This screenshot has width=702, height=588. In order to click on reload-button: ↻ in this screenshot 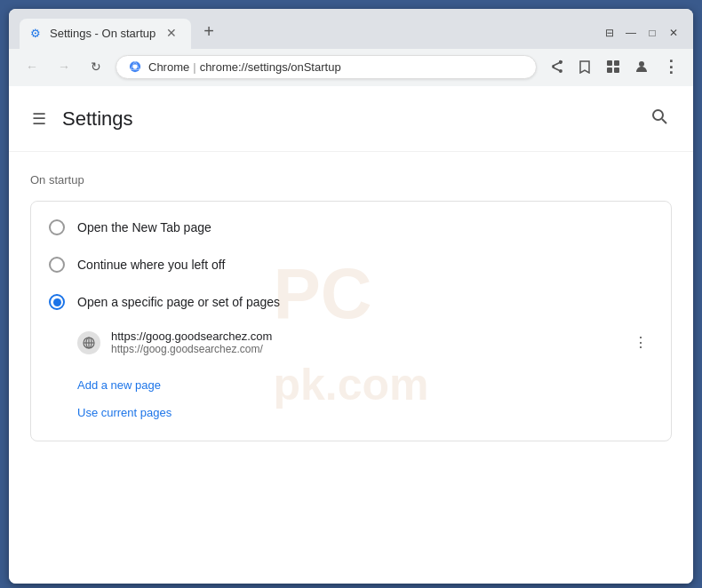, I will do `click(96, 67)`.